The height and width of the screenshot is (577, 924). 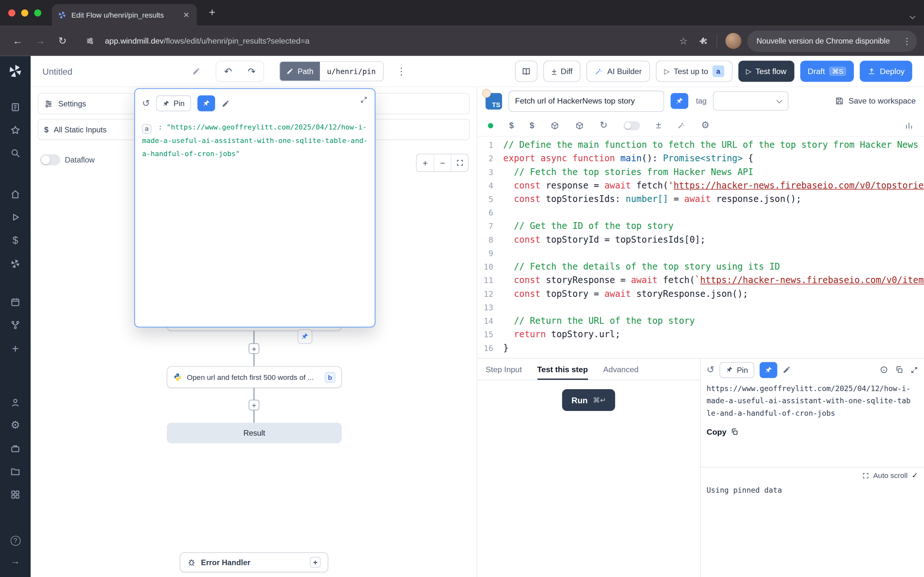 What do you see at coordinates (899, 370) in the screenshot?
I see `copy-result-icon` at bounding box center [899, 370].